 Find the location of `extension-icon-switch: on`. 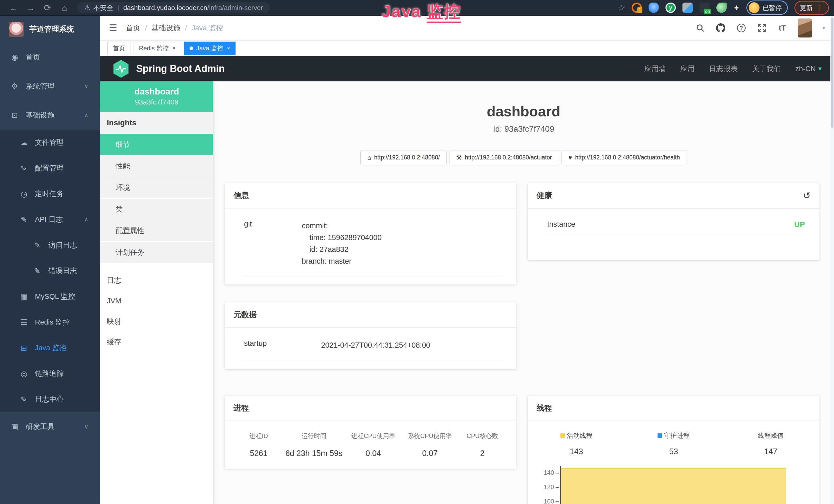

extension-icon-switch: on is located at coordinates (705, 8).